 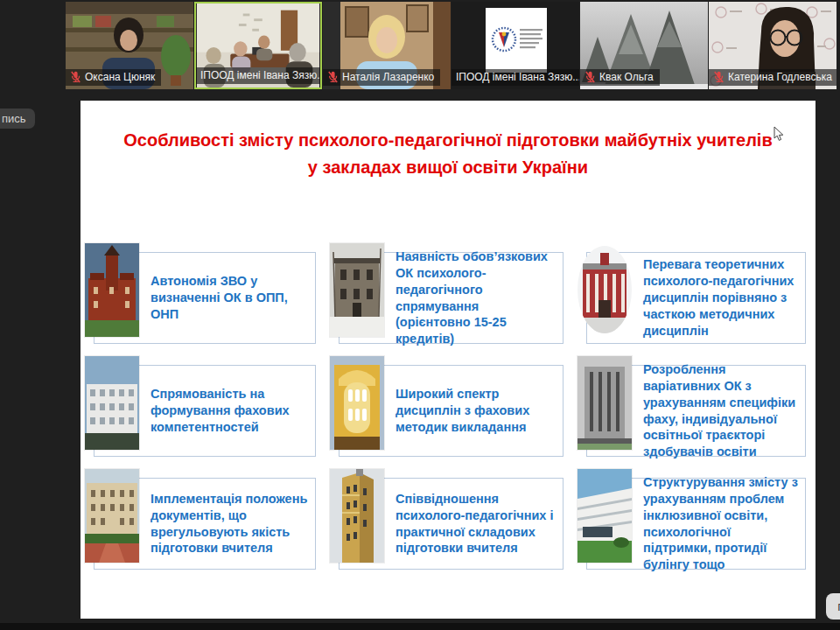 What do you see at coordinates (357, 402) in the screenshot?
I see `building-photo-yellow-ornate-facade` at bounding box center [357, 402].